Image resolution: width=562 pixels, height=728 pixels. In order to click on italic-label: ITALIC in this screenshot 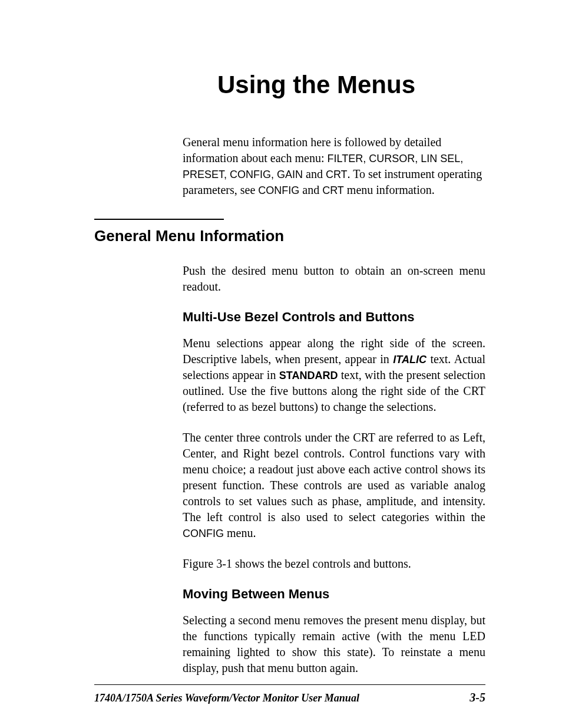, I will do `click(410, 360)`.